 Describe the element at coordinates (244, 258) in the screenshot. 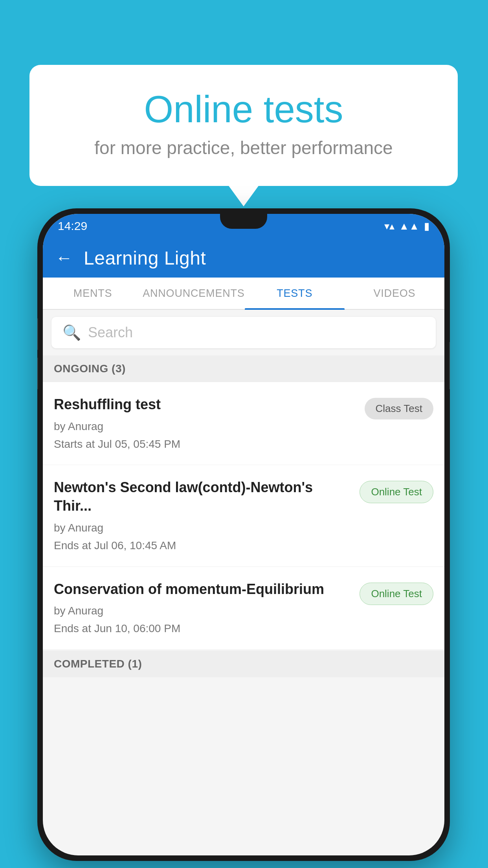

I see `app-bar: ← Learning Light` at that location.